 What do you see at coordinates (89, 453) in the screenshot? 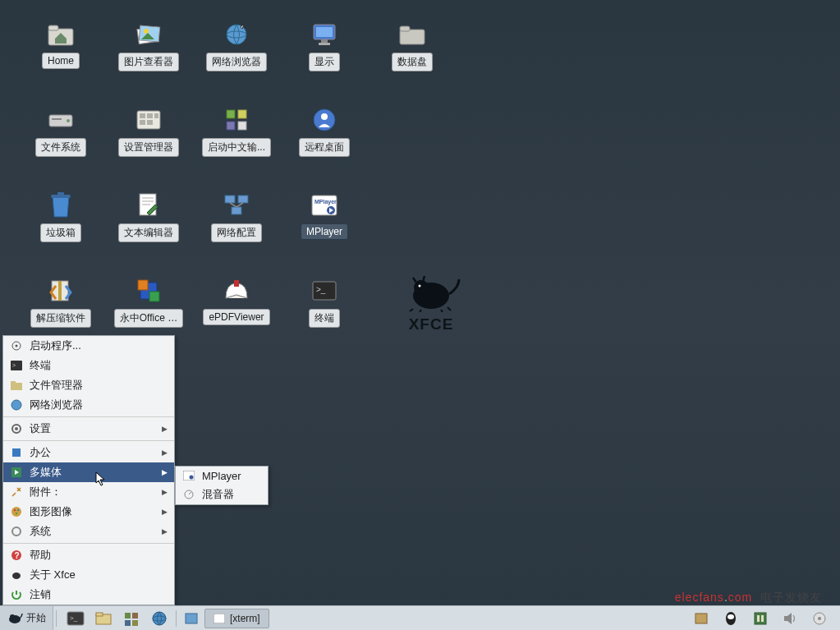
I see `startmenu-item-7: 办公▶` at bounding box center [89, 453].